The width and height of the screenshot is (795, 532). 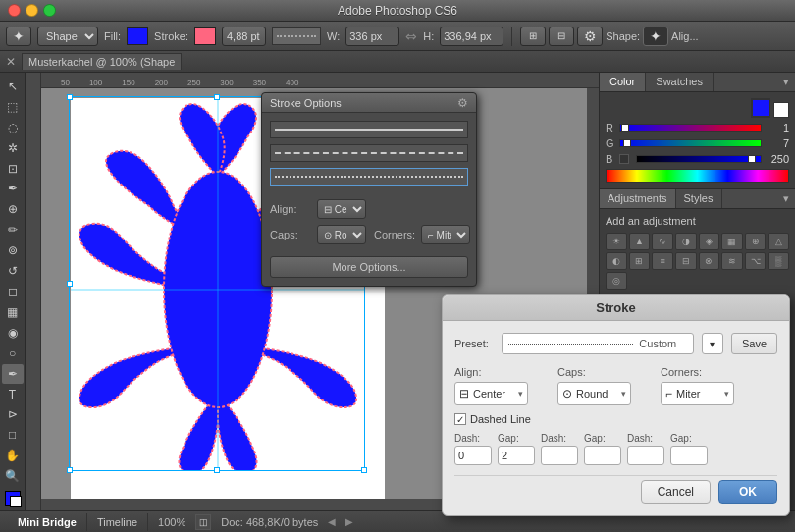 I want to click on background-color, so click(x=16, y=502).